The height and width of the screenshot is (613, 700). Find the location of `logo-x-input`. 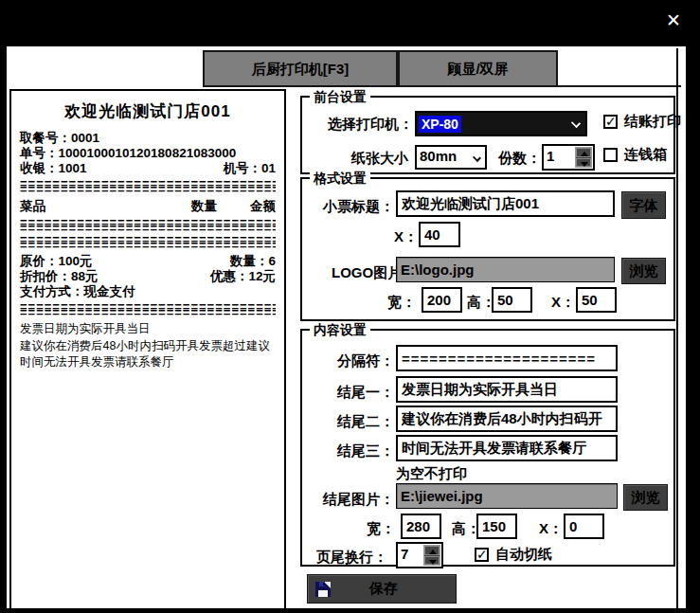

logo-x-input is located at coordinates (597, 299).